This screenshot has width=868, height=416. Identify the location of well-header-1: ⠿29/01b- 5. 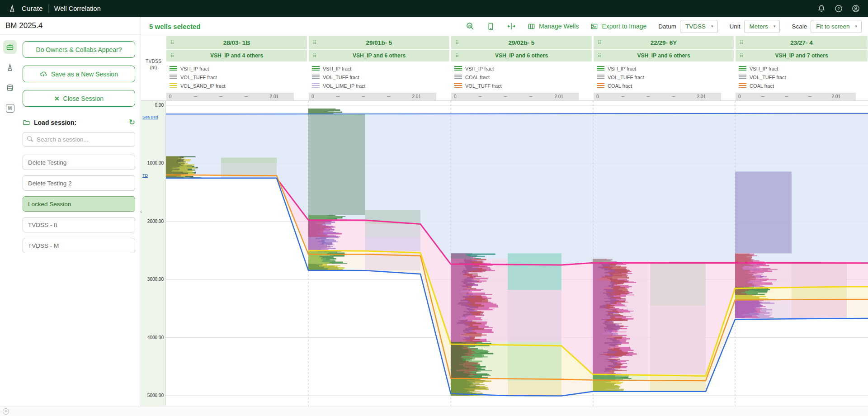
(379, 43).